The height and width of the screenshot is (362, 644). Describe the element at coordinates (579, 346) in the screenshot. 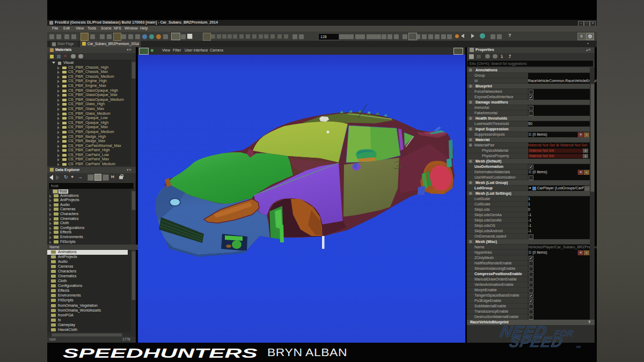

I see `svg-text: TM` at that location.